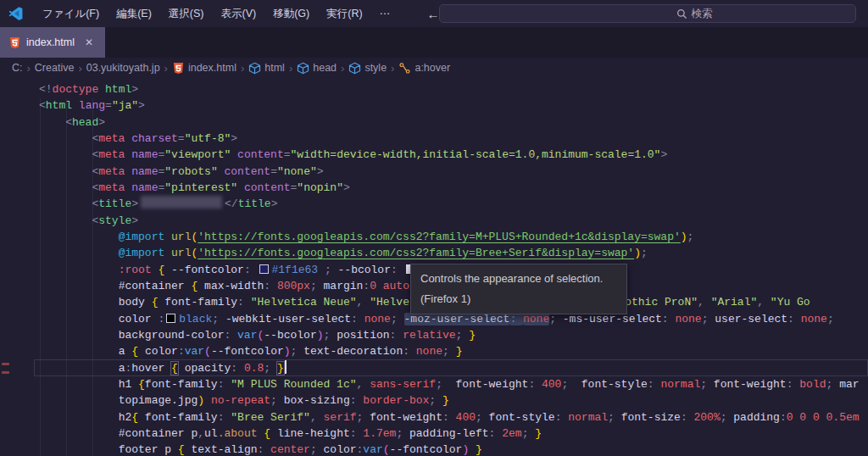 This screenshot has height=456, width=868. Describe the element at coordinates (292, 14) in the screenshot. I see `menubar-item: 移動(G)` at that location.